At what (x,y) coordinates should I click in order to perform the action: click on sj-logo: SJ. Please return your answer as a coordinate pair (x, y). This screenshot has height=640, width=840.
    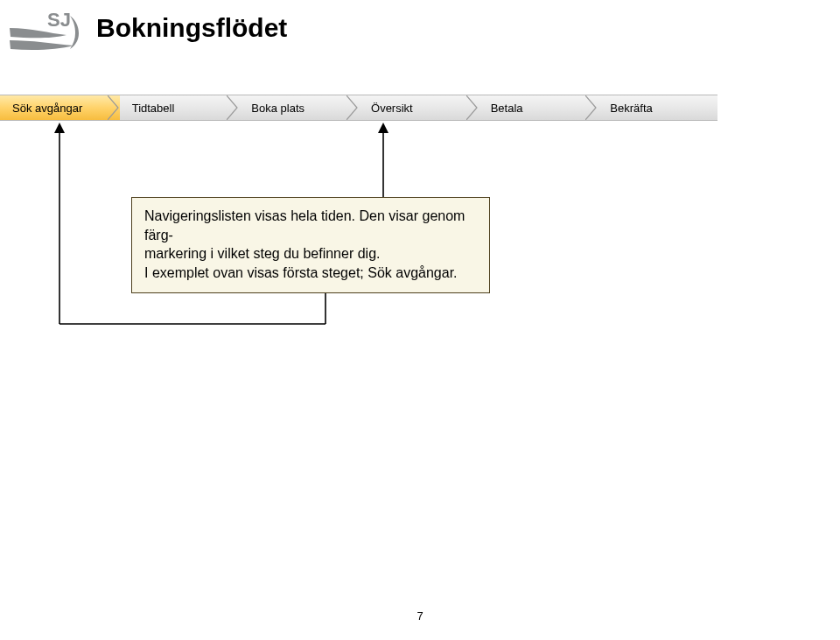
    Looking at the image, I should click on (49, 33).